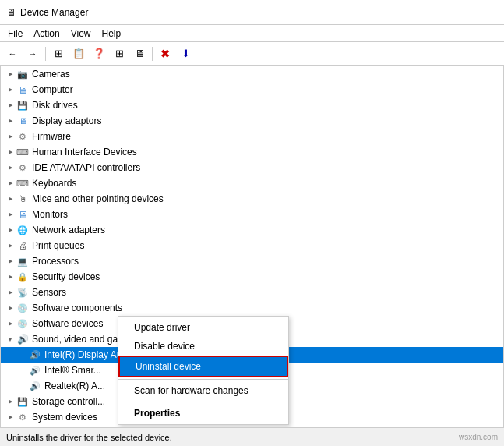 The image size is (504, 446). Describe the element at coordinates (164, 346) in the screenshot. I see `ctx-disable-device-label: Disable device` at that location.